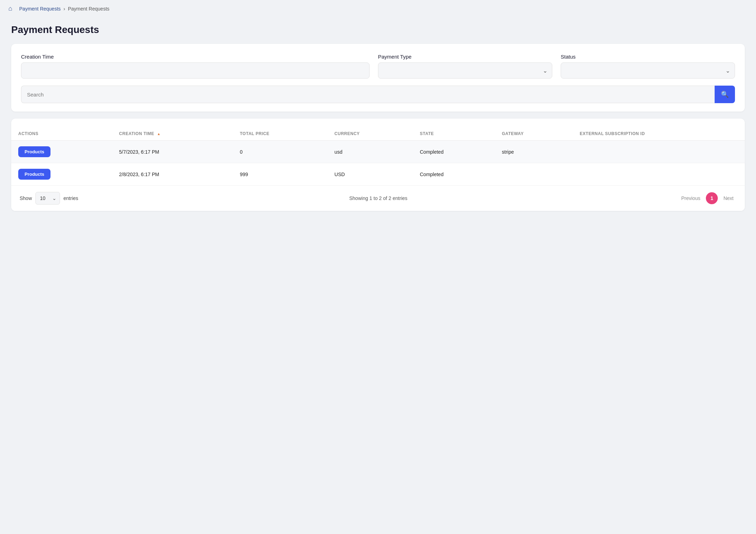  I want to click on search-button: 🔍, so click(725, 94).